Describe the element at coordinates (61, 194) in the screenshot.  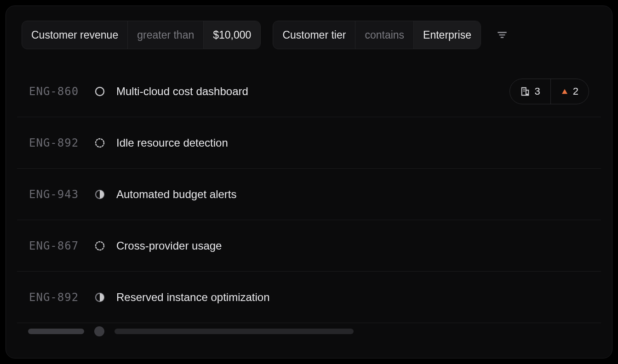
I see `issue-id: ENG-943` at that location.